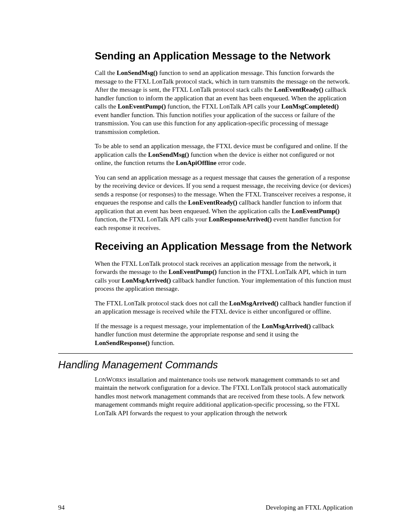 Image resolution: width=411 pixels, height=532 pixels. I want to click on content-block-2: LONWORKS installation and maintenance to…, so click(224, 397).